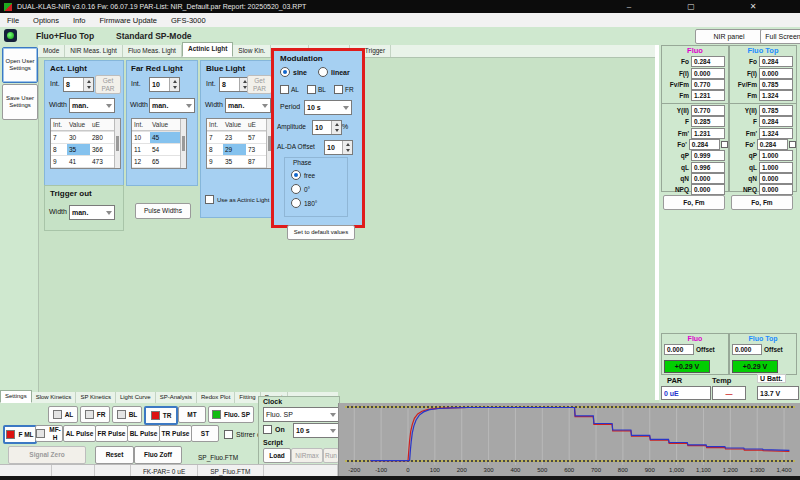 The height and width of the screenshot is (480, 800). What do you see at coordinates (108, 84) in the screenshot?
I see `act-get-par-button: Get PAR` at bounding box center [108, 84].